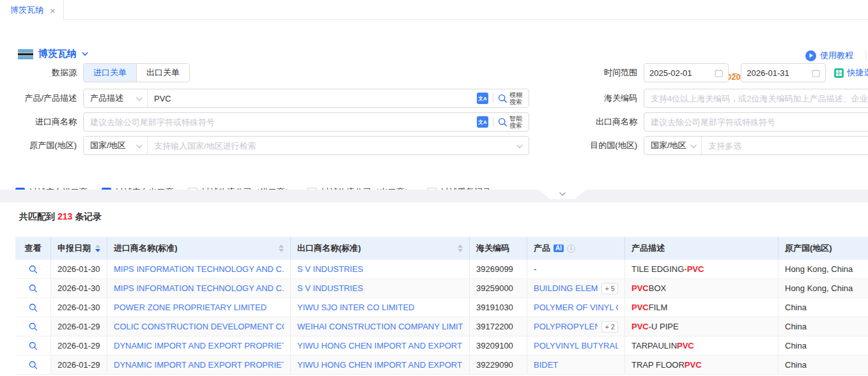  Describe the element at coordinates (199, 327) in the screenshot. I see `importer-link: COLIC CONSTRUCTION DEVELOPMENT CO ...` at that location.